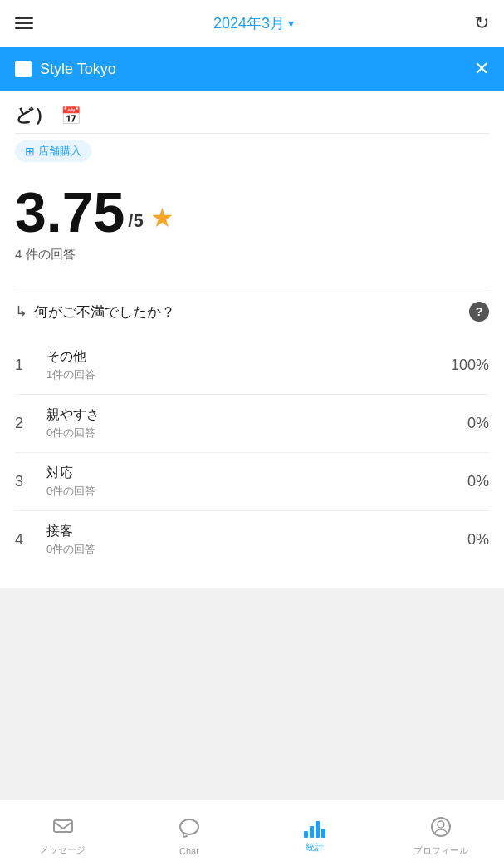 This screenshot has height=866, width=504. What do you see at coordinates (252, 254) in the screenshot?
I see `rating-count: 4 件の回答` at bounding box center [252, 254].